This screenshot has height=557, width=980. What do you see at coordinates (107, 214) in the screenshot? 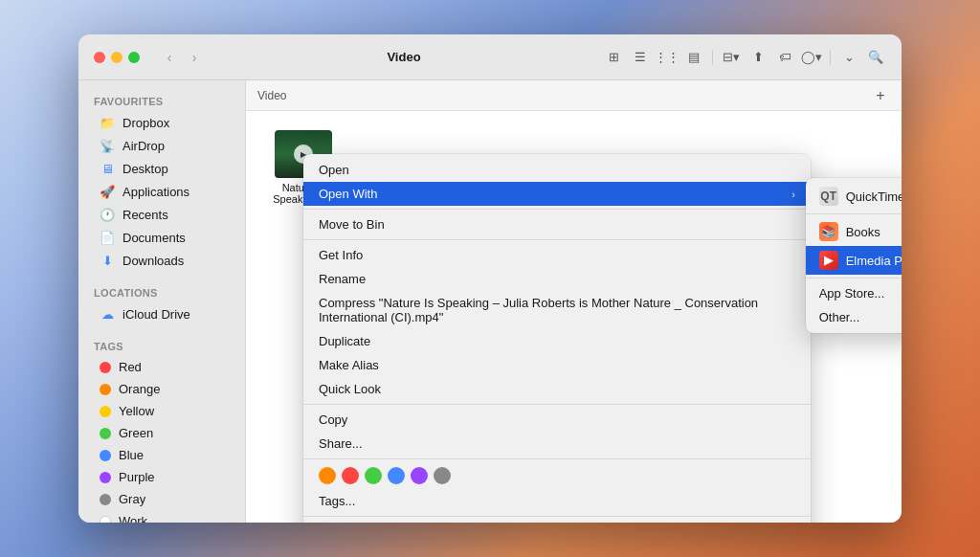
I see `recents-icon: 🕐` at bounding box center [107, 214].